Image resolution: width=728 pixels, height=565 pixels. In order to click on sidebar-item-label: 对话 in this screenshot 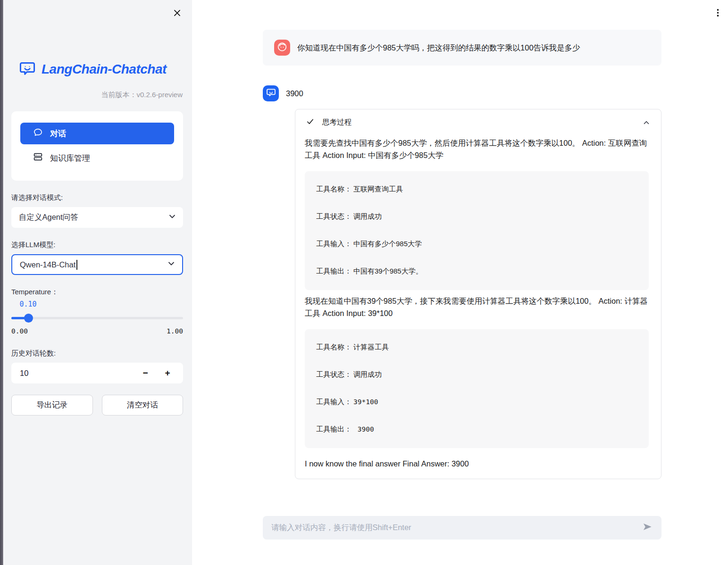, I will do `click(58, 134)`.